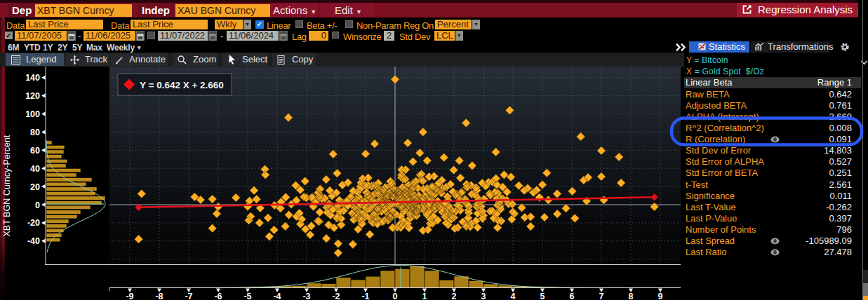  What do you see at coordinates (573, 296) in the screenshot?
I see `svg-text: 6` at bounding box center [573, 296].